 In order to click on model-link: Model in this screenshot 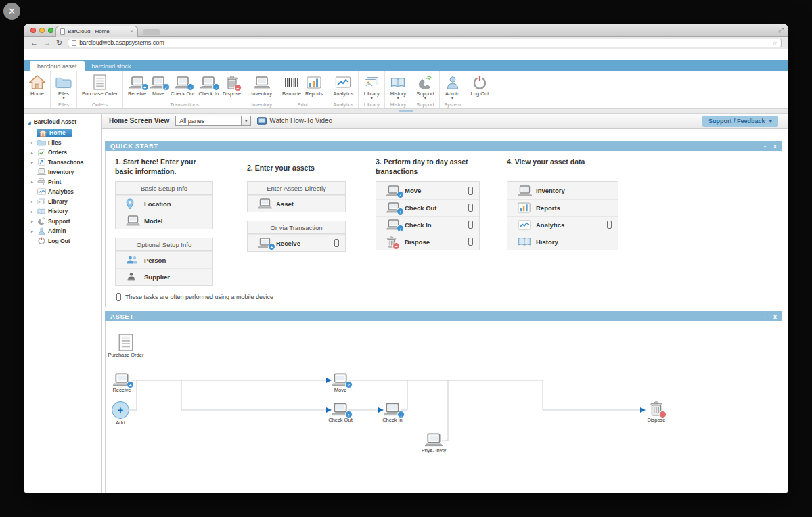, I will do `click(164, 221)`.